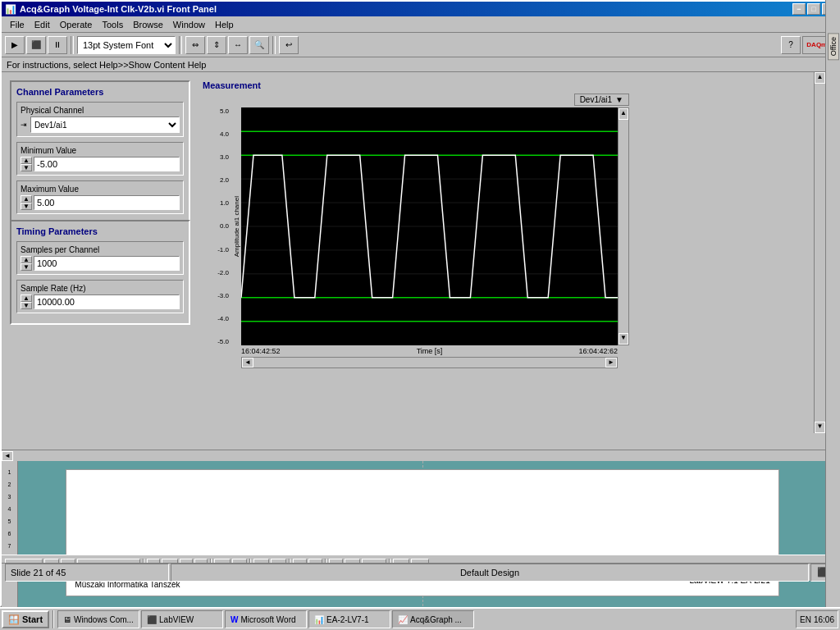  I want to click on start-label: Start, so click(33, 619).